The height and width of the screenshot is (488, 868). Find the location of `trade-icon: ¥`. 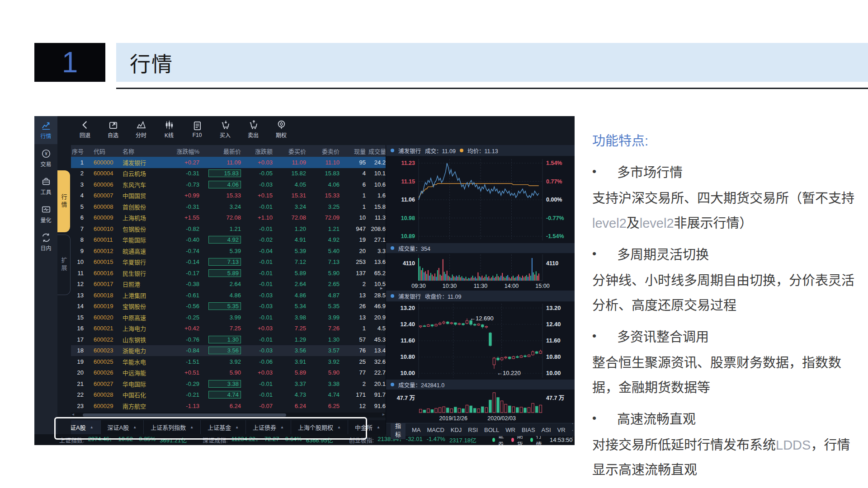

trade-icon: ¥ is located at coordinates (46, 154).